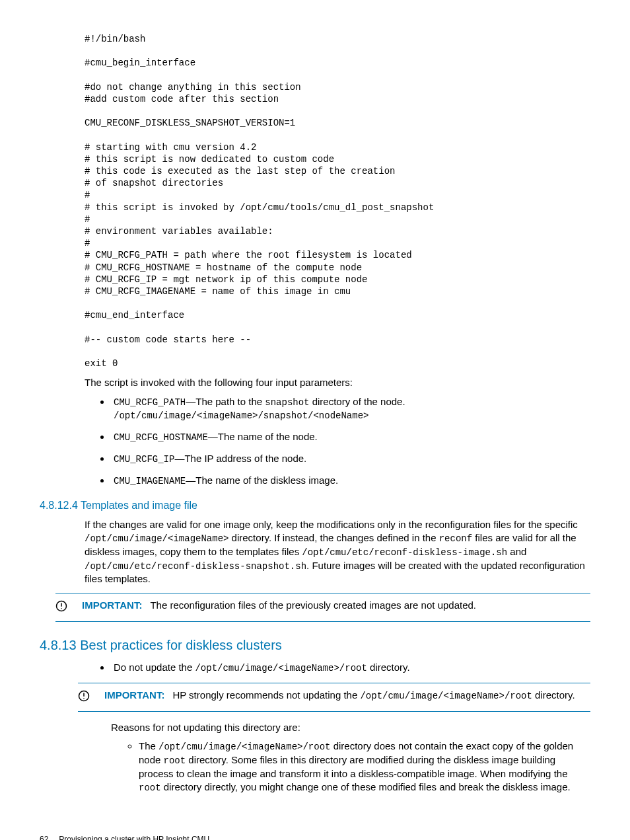 Image resolution: width=630 pixels, height=840 pixels. I want to click on footer-title: Provisioning a cluster with HP Insight C…, so click(134, 837).